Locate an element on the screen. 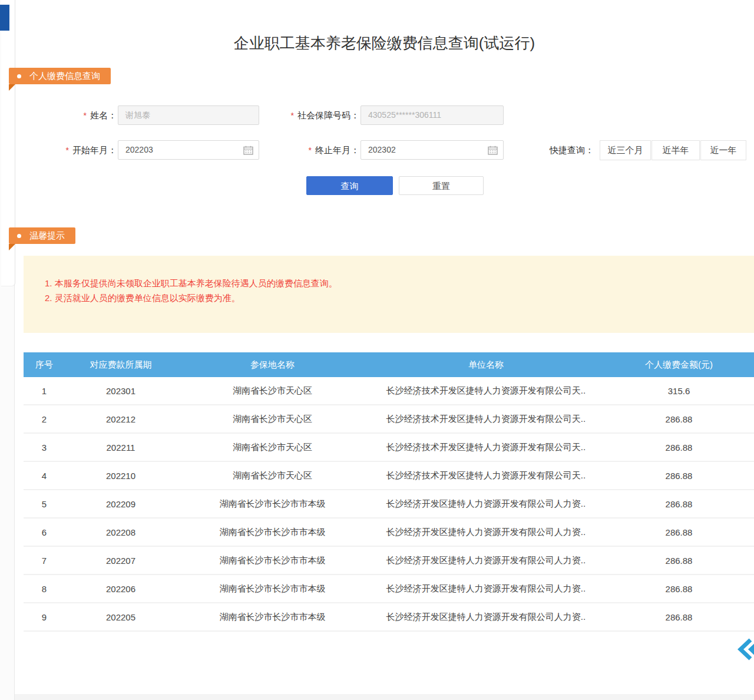 The image size is (754, 700). cell-no: 9 is located at coordinates (44, 618).